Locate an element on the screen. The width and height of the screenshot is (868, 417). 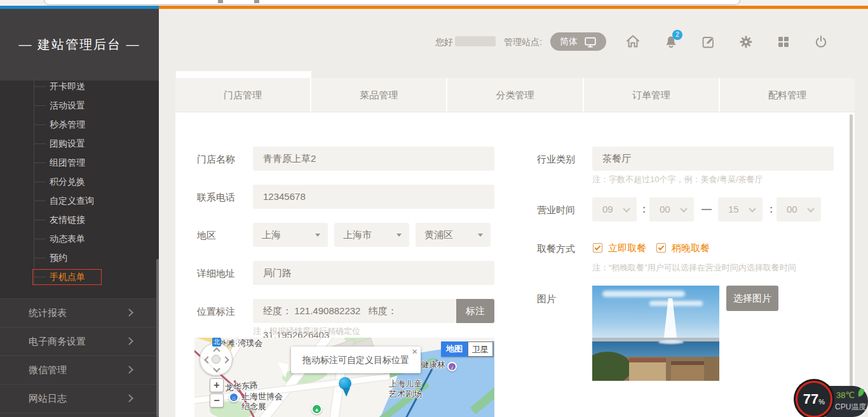
browser-address-bar is located at coordinates (392, 3).